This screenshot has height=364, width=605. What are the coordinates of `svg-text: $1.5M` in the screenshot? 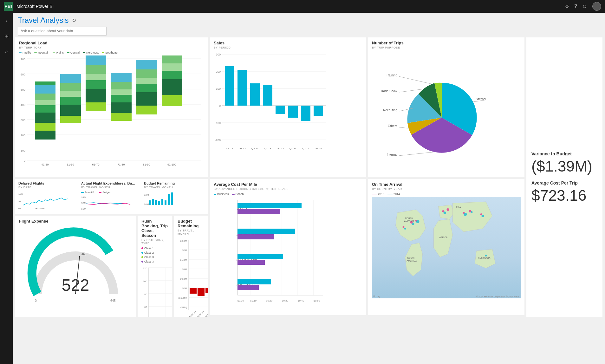 It's located at (184, 260).